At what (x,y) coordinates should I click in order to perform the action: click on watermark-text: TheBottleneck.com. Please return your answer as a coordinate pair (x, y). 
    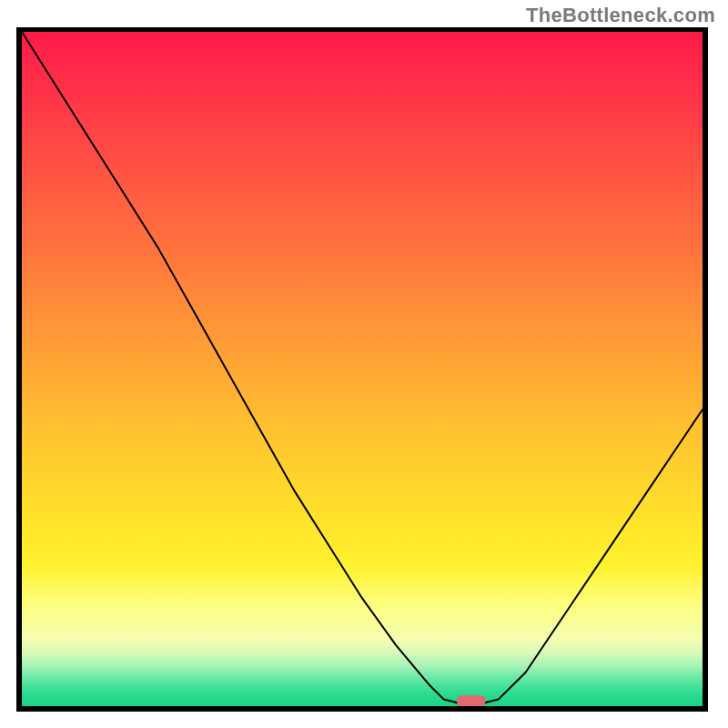
    Looking at the image, I should click on (621, 15).